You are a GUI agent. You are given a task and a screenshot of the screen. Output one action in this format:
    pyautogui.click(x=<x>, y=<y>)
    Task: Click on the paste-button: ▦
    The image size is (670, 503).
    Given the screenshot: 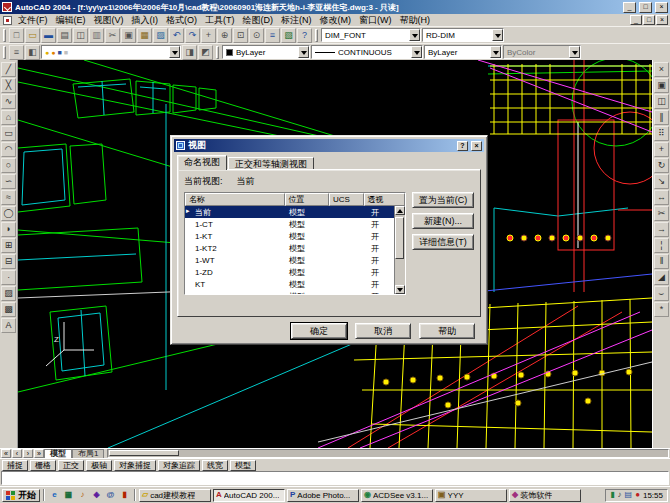 What is the action you would take?
    pyautogui.click(x=144, y=36)
    